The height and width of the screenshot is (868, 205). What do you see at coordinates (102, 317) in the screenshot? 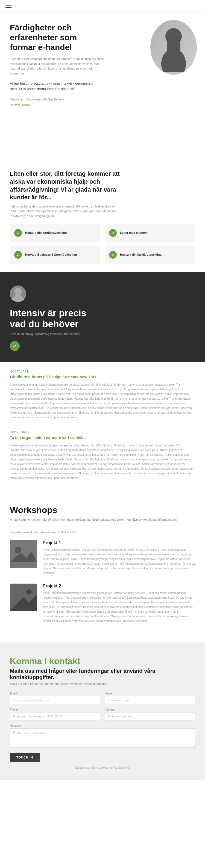
I see `dark-section: Intensiv är precis vad du behöver Kolla …` at bounding box center [102, 317].